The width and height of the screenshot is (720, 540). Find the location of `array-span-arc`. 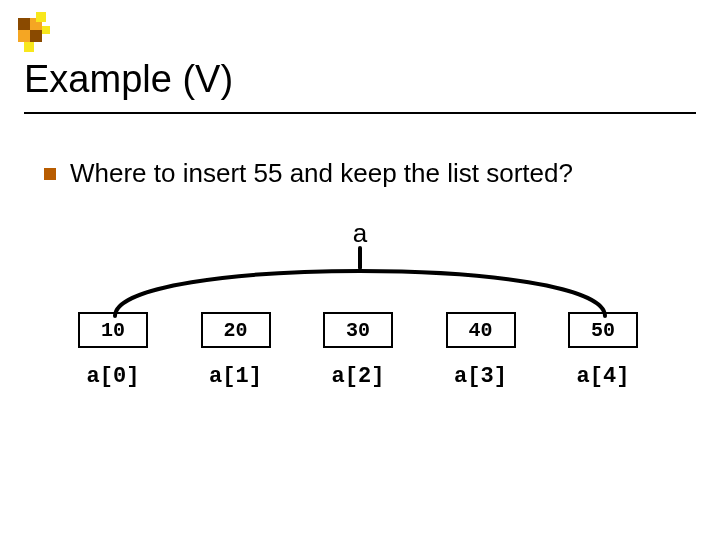

array-span-arc is located at coordinates (360, 278).